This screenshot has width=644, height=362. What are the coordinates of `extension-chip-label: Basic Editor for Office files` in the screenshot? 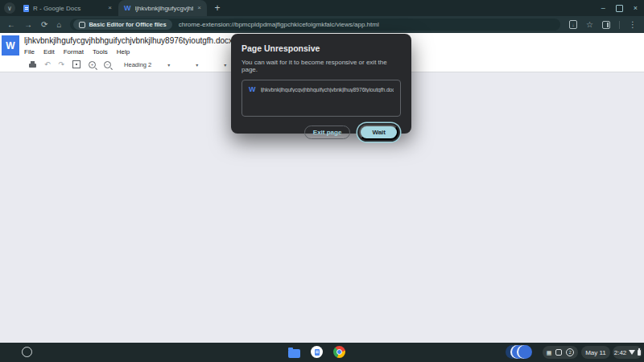 It's located at (127, 24).